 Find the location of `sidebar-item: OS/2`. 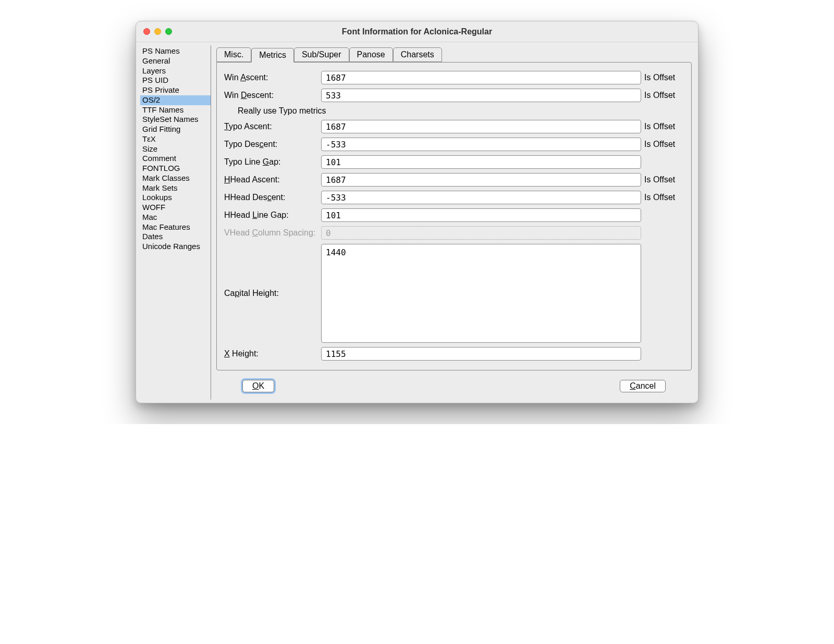

sidebar-item: OS/2 is located at coordinates (175, 100).